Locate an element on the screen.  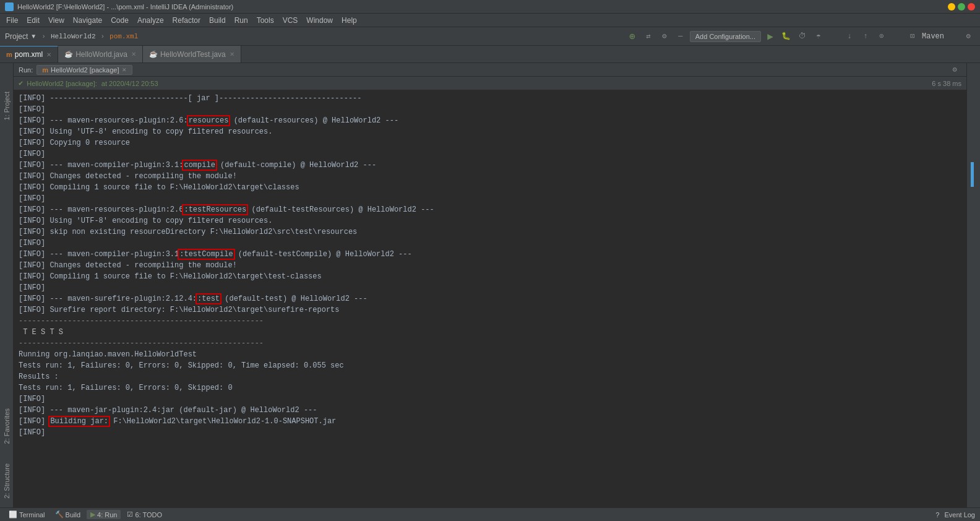
git-push-button: ↑ is located at coordinates (866, 37).